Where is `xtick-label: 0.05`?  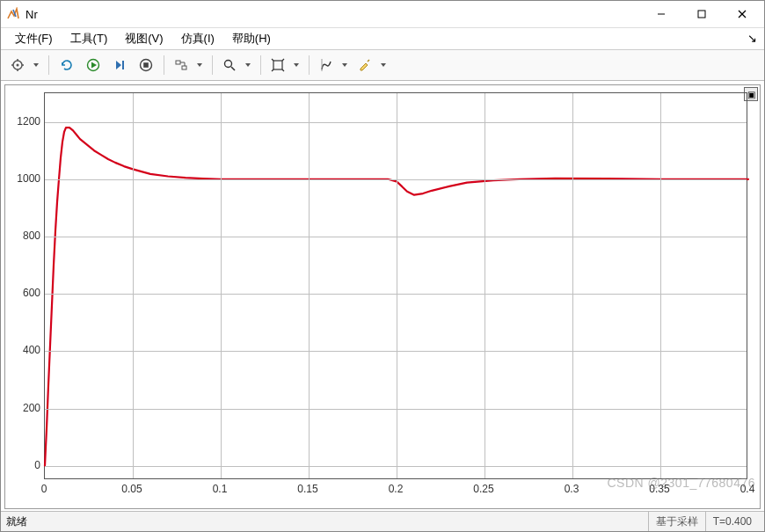 xtick-label: 0.05 is located at coordinates (132, 489).